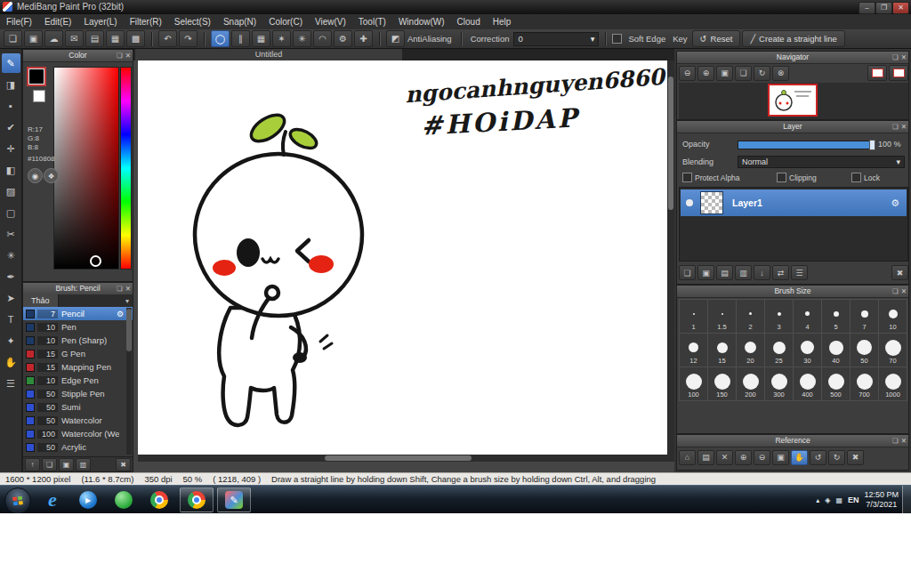 The image size is (911, 588). What do you see at coordinates (129, 381) in the screenshot?
I see `brush-list-scrollbar` at bounding box center [129, 381].